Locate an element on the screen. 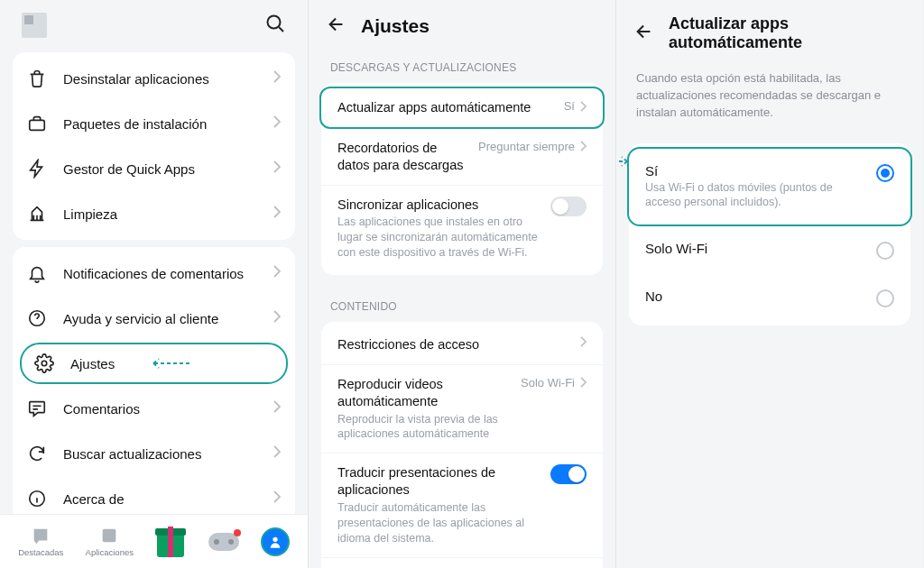 Image resolution: width=924 pixels, height=568 pixels. tab-gift is located at coordinates (171, 542).